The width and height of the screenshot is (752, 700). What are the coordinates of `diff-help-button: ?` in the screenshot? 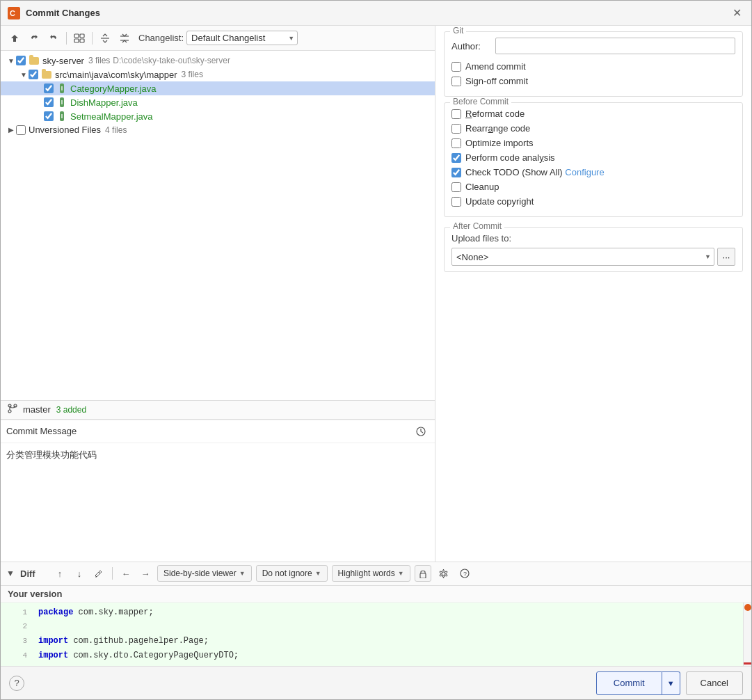 It's located at (465, 573).